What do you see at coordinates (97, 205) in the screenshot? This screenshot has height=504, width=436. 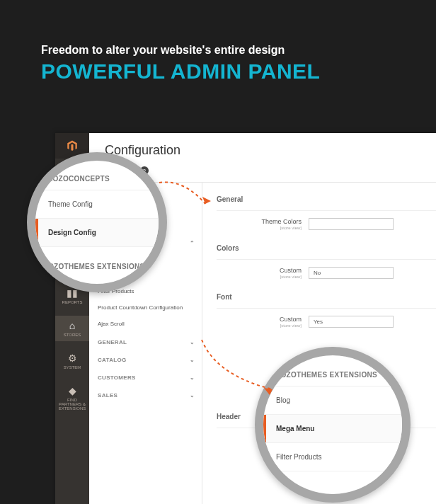 I see `mag1-theme-config: Theme Config` at bounding box center [97, 205].